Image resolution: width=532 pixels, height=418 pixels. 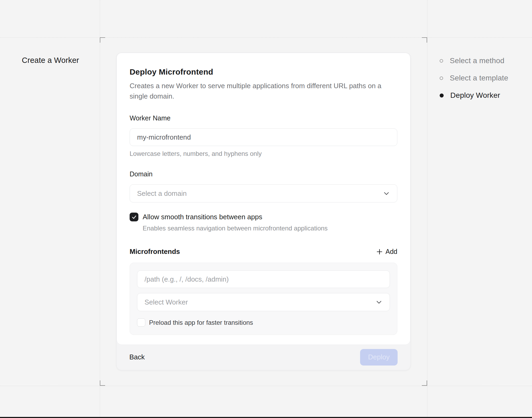 What do you see at coordinates (137, 357) in the screenshot?
I see `back-button: Back` at bounding box center [137, 357].